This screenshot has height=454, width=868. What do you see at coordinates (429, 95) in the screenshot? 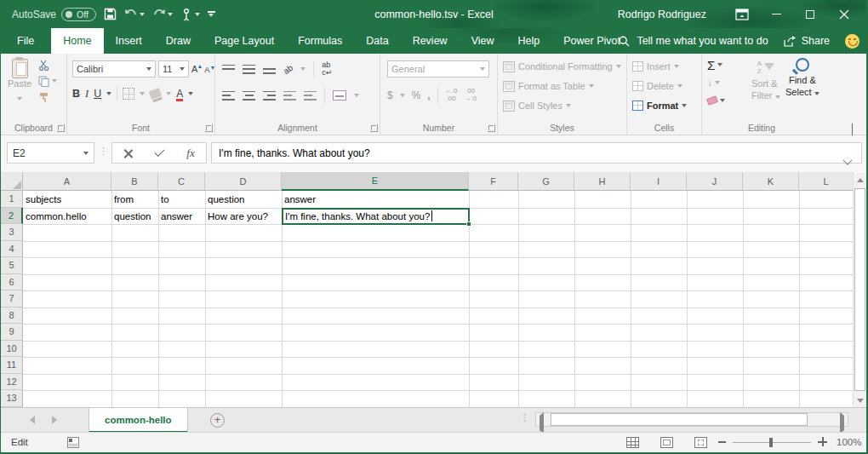
I see `comma-style-button: ,` at bounding box center [429, 95].